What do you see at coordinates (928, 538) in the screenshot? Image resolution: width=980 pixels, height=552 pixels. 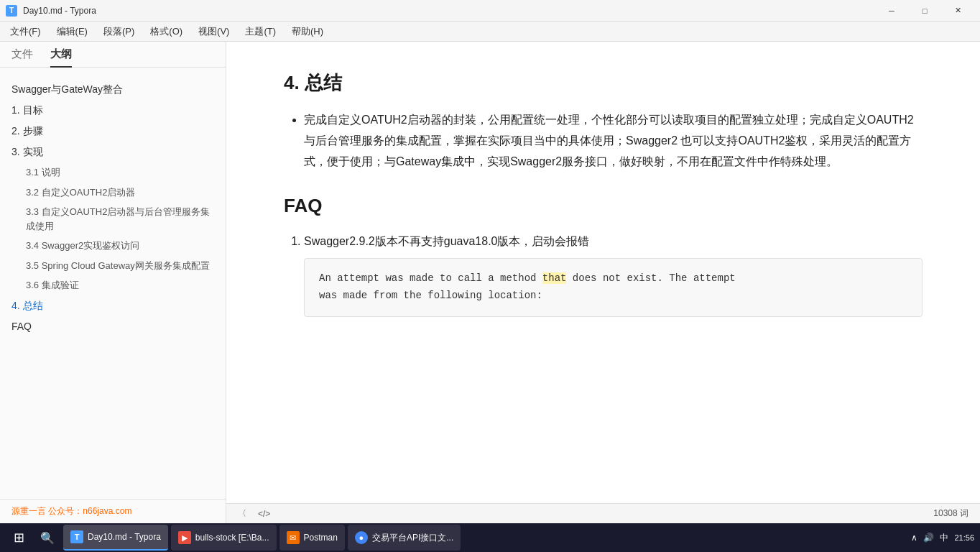 I see `taskbar-sound-icon: 🔊` at bounding box center [928, 538].